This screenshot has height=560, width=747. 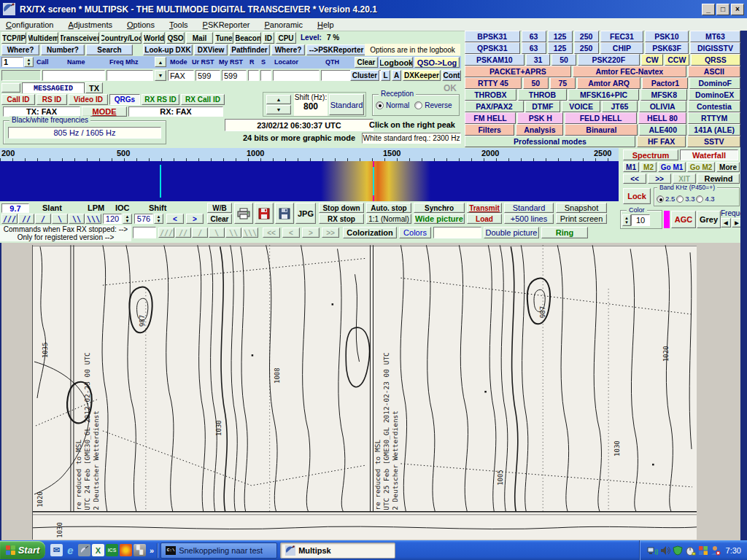 I want to click on mode-rtty45: RTTY 45, so click(x=493, y=83).